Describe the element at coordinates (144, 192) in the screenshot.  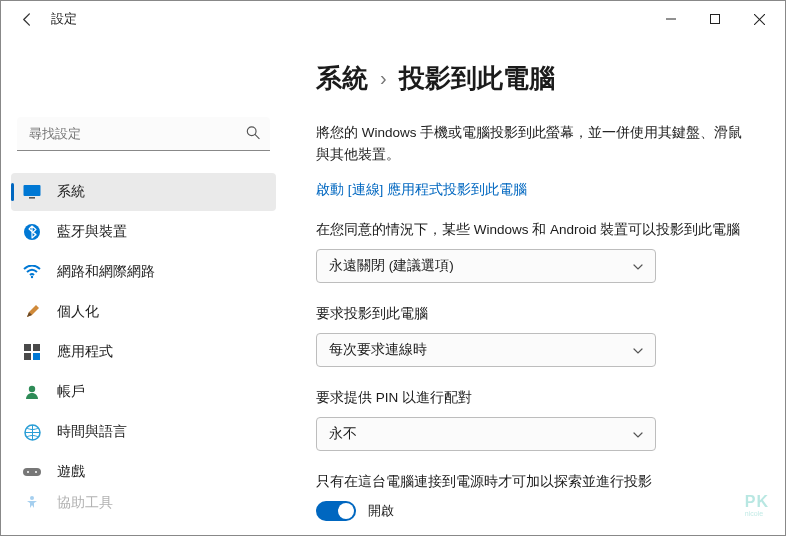
I see `sidebar-item-system: 系統` at that location.